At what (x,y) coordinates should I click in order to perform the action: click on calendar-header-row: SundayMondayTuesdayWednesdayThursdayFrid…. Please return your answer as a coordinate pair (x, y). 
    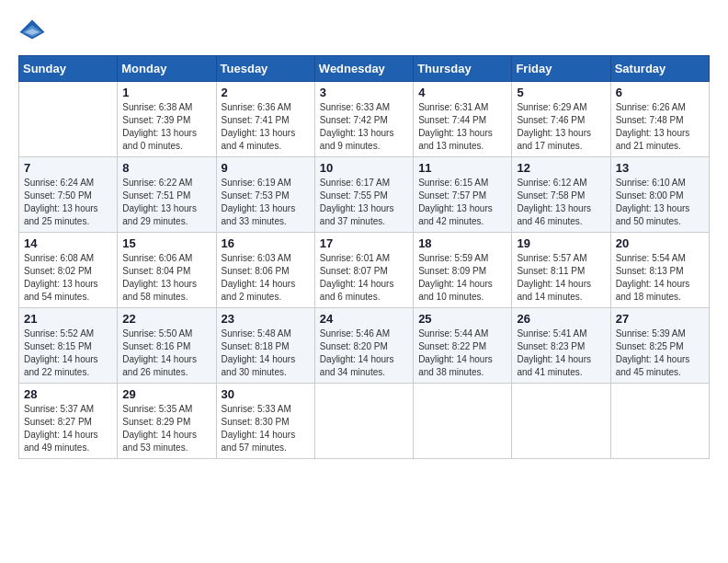
    Looking at the image, I should click on (364, 69).